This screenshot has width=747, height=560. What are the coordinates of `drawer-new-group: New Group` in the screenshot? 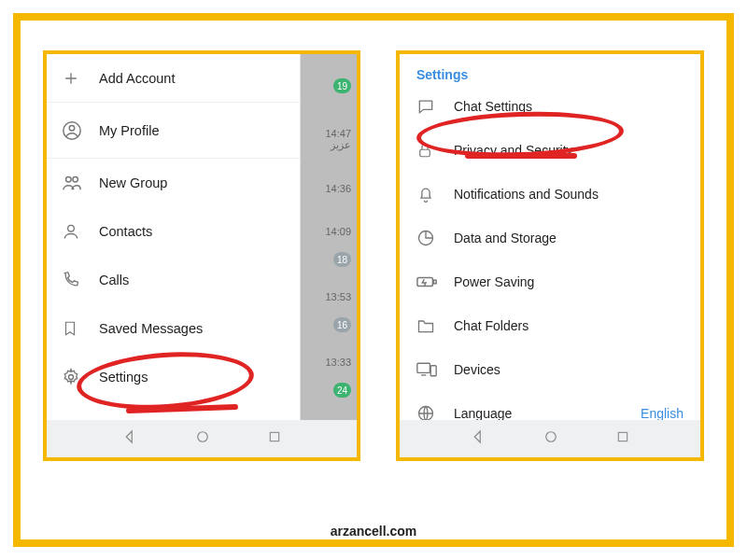 It's located at (174, 183).